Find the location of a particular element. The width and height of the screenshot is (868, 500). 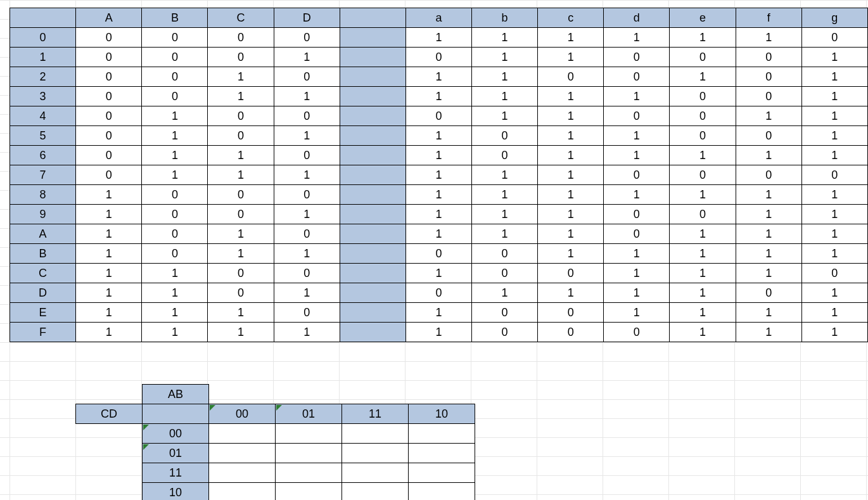

kmap-col-header-11: 11 is located at coordinates (375, 414).